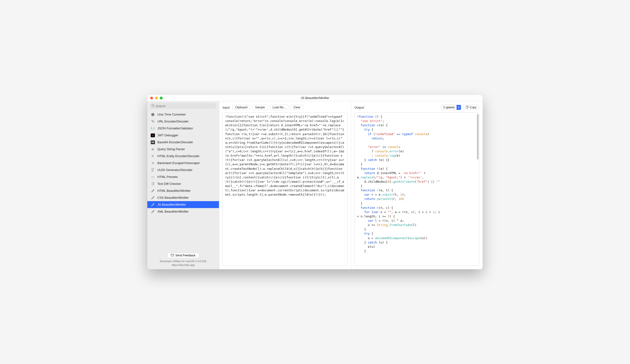 Image resolution: width=630 pixels, height=364 pixels. Describe the element at coordinates (153, 170) in the screenshot. I see `uuid-icon: UUID` at that location.